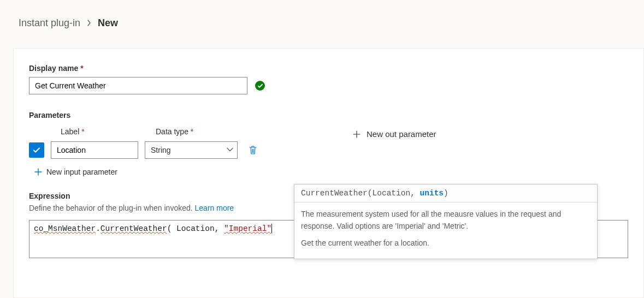 The height and width of the screenshot is (298, 644). Describe the element at coordinates (161, 150) in the screenshot. I see `param-data-type-value: String` at that location.